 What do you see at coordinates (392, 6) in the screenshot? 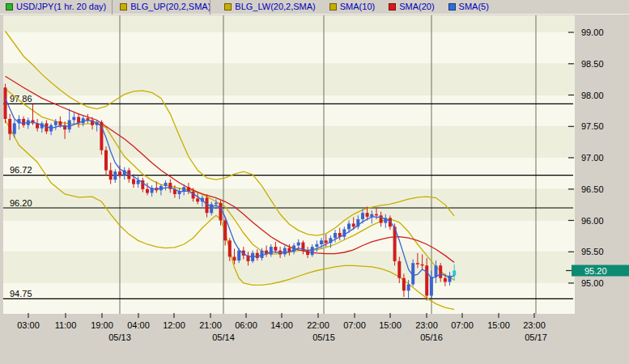
I see `sma20-swatch-icon` at bounding box center [392, 6].